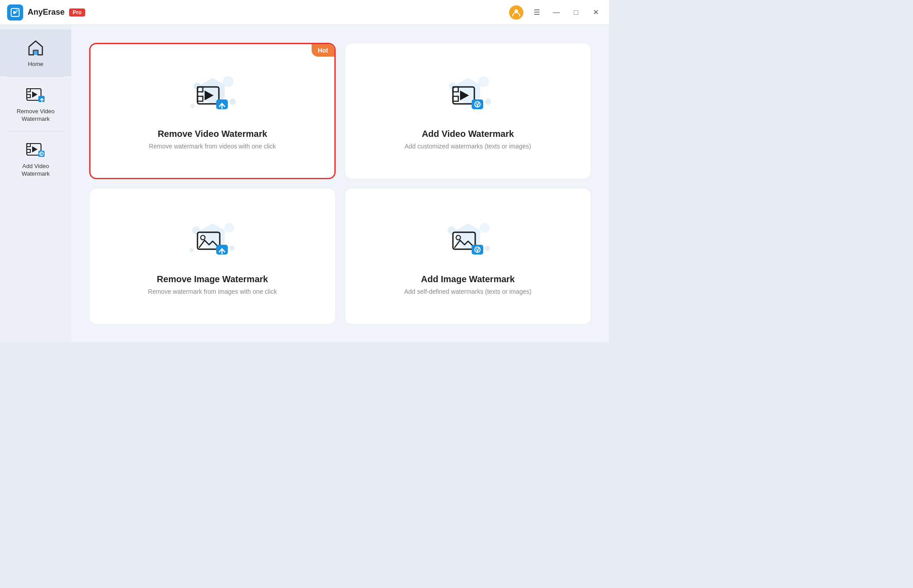 The height and width of the screenshot is (588, 913). Describe the element at coordinates (212, 146) in the screenshot. I see `card-remove-video-desc: Remove watermark from videos with one cl…` at that location.